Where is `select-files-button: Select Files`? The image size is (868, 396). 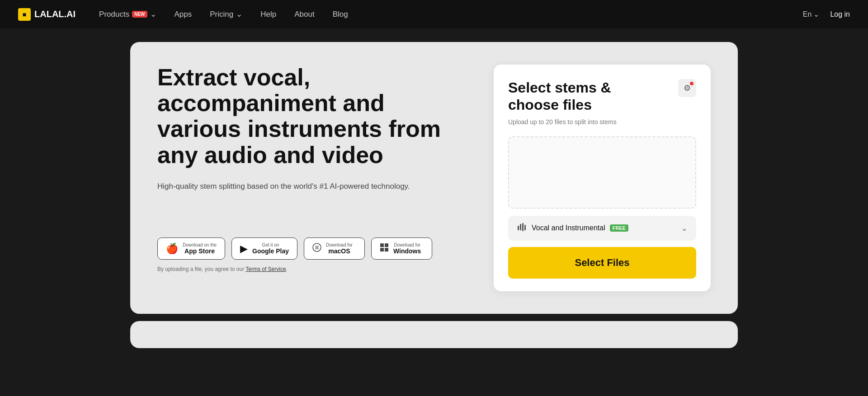 select-files-button: Select Files is located at coordinates (602, 263).